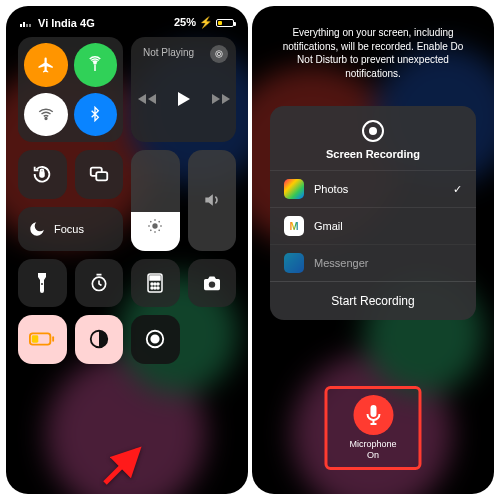 This screenshot has width=500, height=500. What do you see at coordinates (373, 226) in the screenshot?
I see `app-row-gmail: M Gmail` at bounding box center [373, 226].